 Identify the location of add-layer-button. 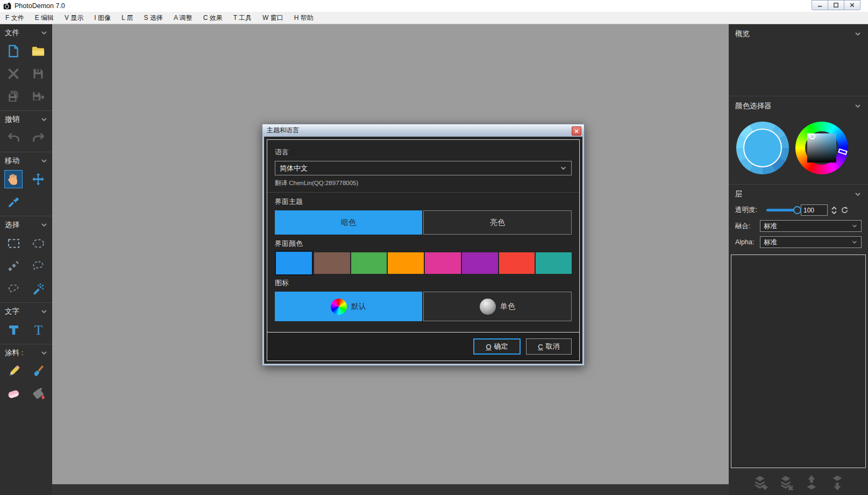
(760, 483).